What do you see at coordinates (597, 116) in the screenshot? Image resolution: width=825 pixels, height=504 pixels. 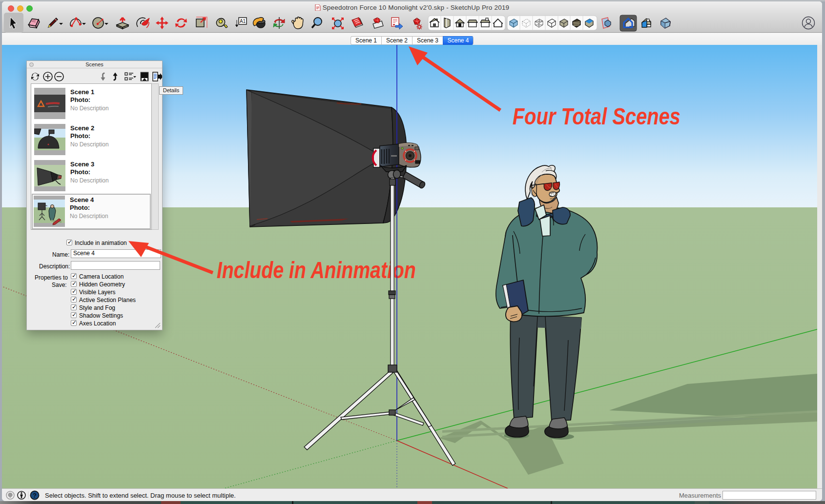 I see `svg-text: Four Total Scenes` at bounding box center [597, 116].